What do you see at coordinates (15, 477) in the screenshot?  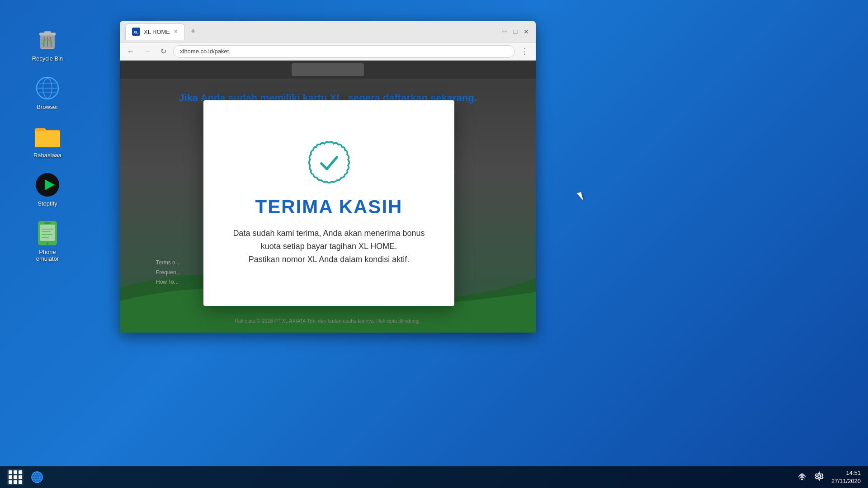 I see `start-button` at bounding box center [15, 477].